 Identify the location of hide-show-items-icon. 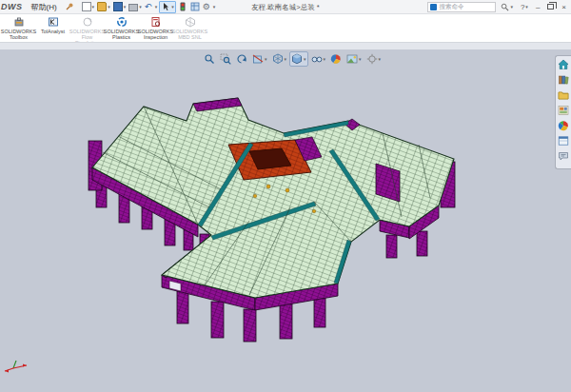
(317, 59).